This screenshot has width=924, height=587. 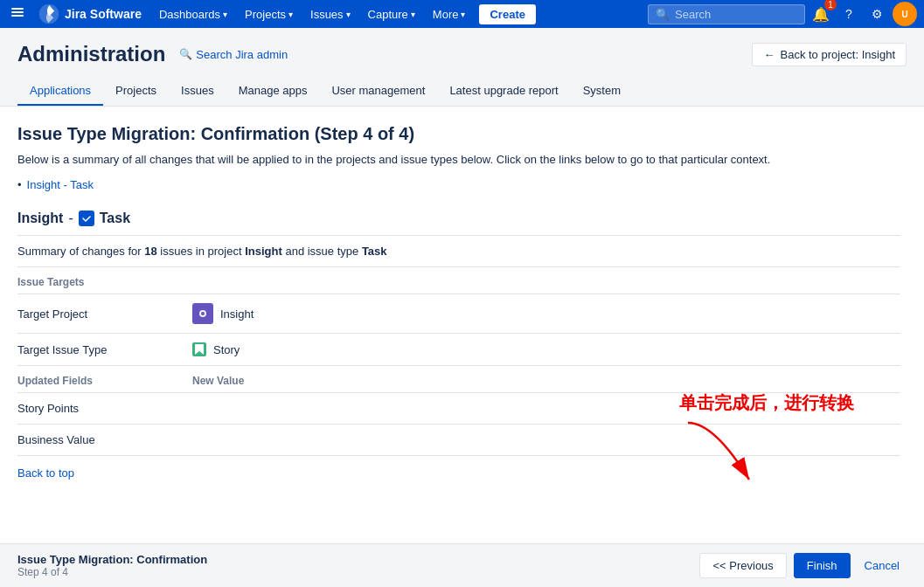 What do you see at coordinates (459, 349) in the screenshot?
I see `target-issue-type-row: Target Issue Type Story` at bounding box center [459, 349].